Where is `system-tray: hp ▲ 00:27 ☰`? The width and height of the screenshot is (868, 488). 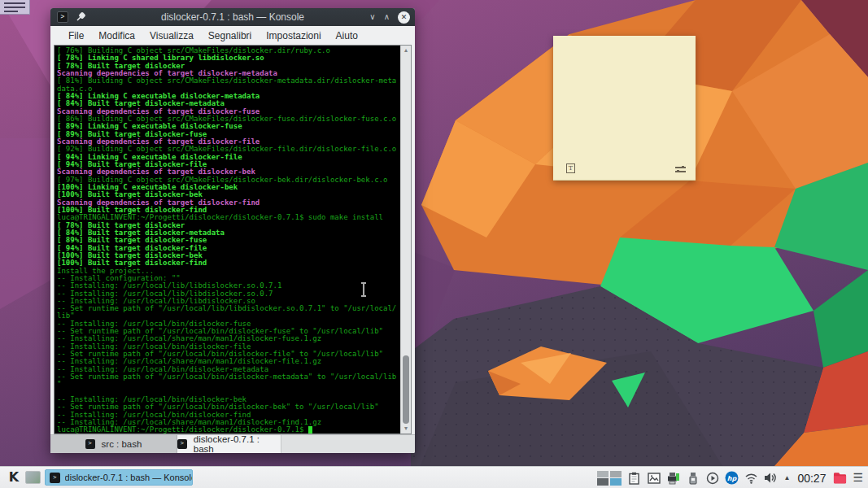
system-tray: hp ▲ 00:27 ☰ is located at coordinates (731, 477).